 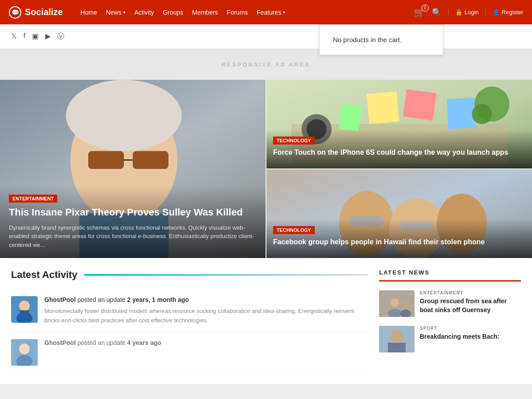 I want to click on activity-meta: GhostPool posted an update 2 years, 1 mo…, so click(x=206, y=300).